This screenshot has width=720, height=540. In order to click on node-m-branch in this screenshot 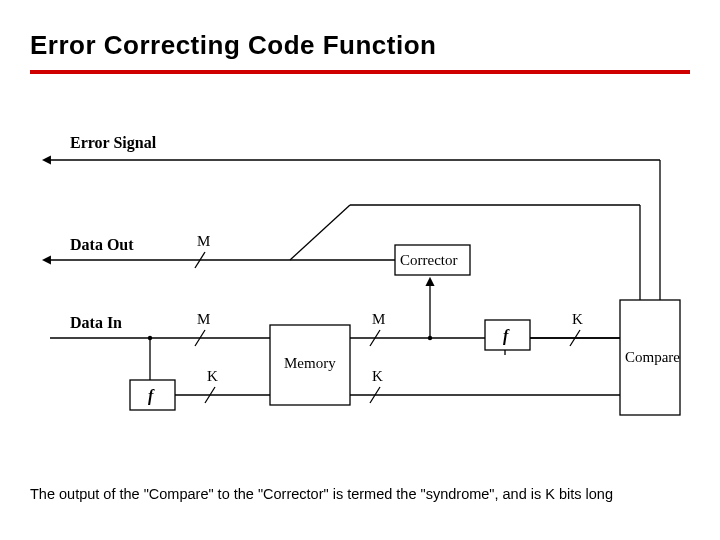, I will do `click(430, 338)`.